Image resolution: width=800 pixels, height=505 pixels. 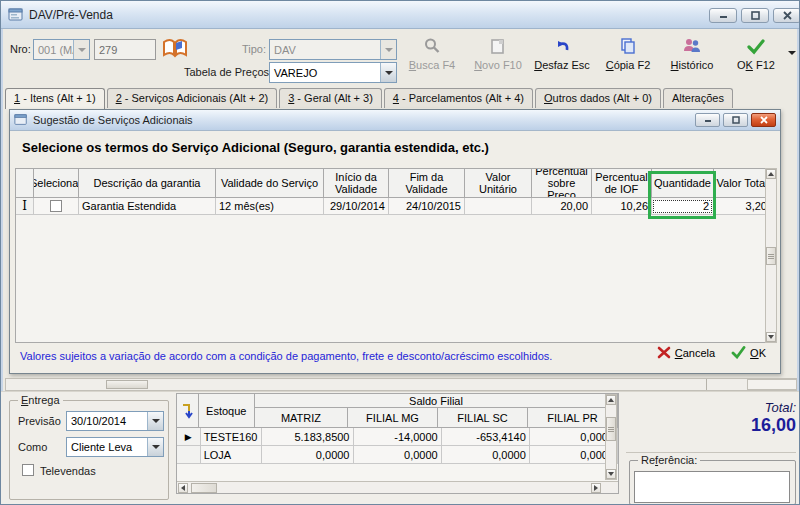 I want to click on scroll-left-icon, so click(x=183, y=488).